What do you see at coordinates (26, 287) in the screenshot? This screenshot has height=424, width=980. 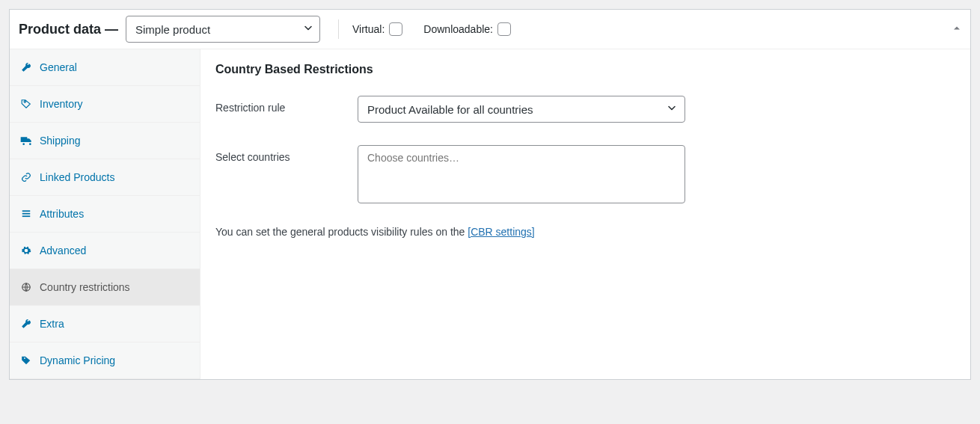 I see `globe-icon` at bounding box center [26, 287].